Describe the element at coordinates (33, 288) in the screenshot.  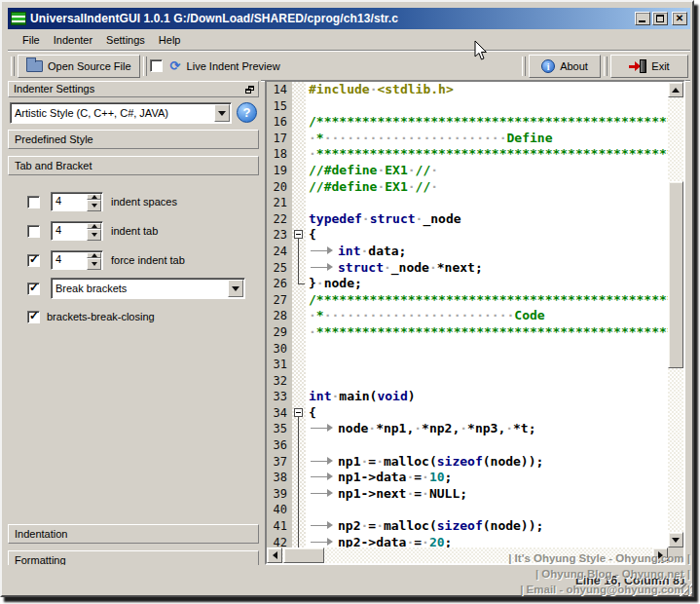
I see `checkbox-3: ✓` at that location.